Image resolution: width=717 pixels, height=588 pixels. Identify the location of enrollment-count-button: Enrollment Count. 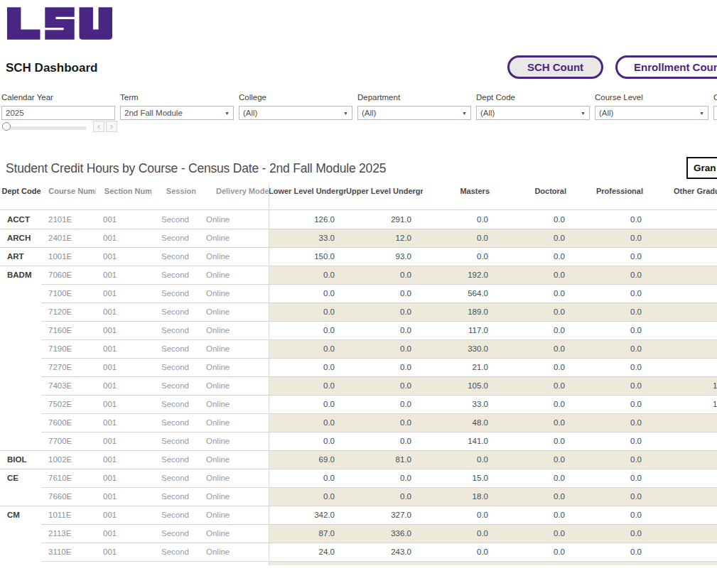
(667, 67).